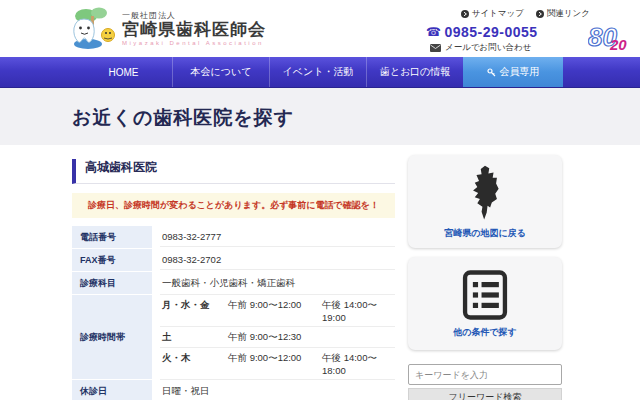 The image size is (640, 400). What do you see at coordinates (195, 311) in the screenshot?
I see `schedule-days: 月・水・金` at bounding box center [195, 311].